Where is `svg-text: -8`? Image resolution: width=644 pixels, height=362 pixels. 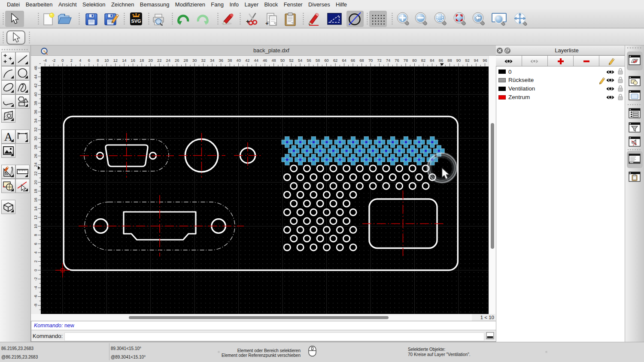
svg-text: -8 is located at coordinates (36, 305).